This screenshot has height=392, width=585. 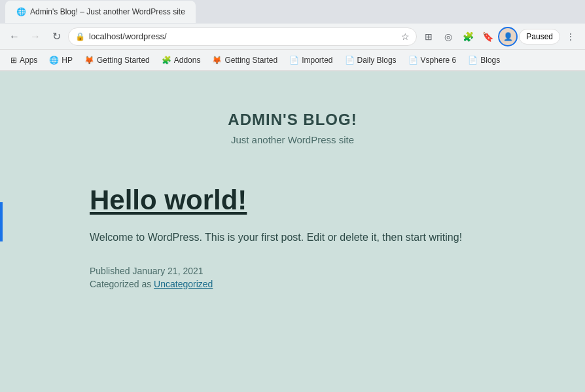 What do you see at coordinates (21, 12) in the screenshot?
I see `tab-favicon: 🌐` at bounding box center [21, 12].